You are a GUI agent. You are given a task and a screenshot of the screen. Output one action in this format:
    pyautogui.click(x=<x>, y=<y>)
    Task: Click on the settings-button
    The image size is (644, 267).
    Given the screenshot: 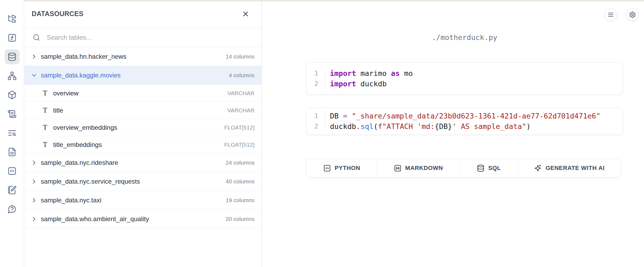 What is the action you would take?
    pyautogui.click(x=632, y=15)
    